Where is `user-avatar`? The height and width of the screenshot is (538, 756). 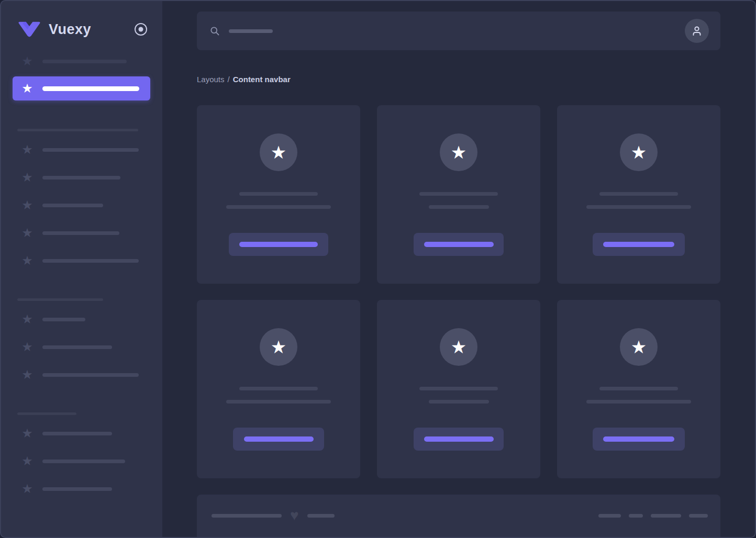
user-avatar is located at coordinates (697, 31).